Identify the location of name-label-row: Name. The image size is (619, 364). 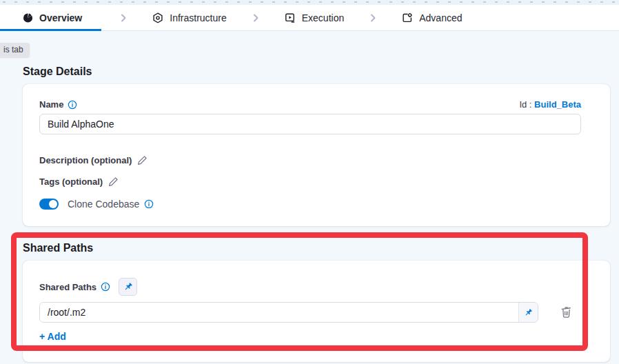
(58, 105).